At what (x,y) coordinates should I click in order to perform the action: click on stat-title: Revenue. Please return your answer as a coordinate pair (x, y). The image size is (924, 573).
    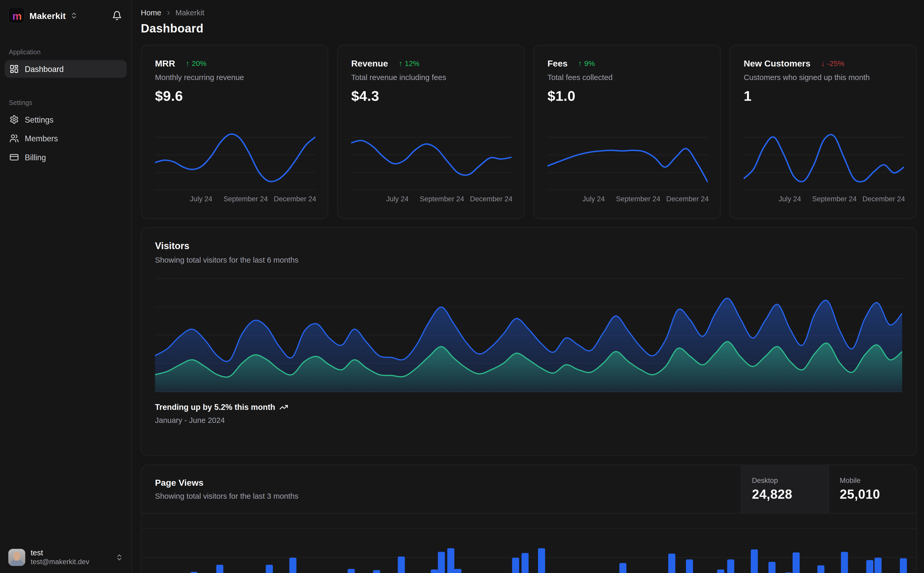
    Looking at the image, I should click on (369, 63).